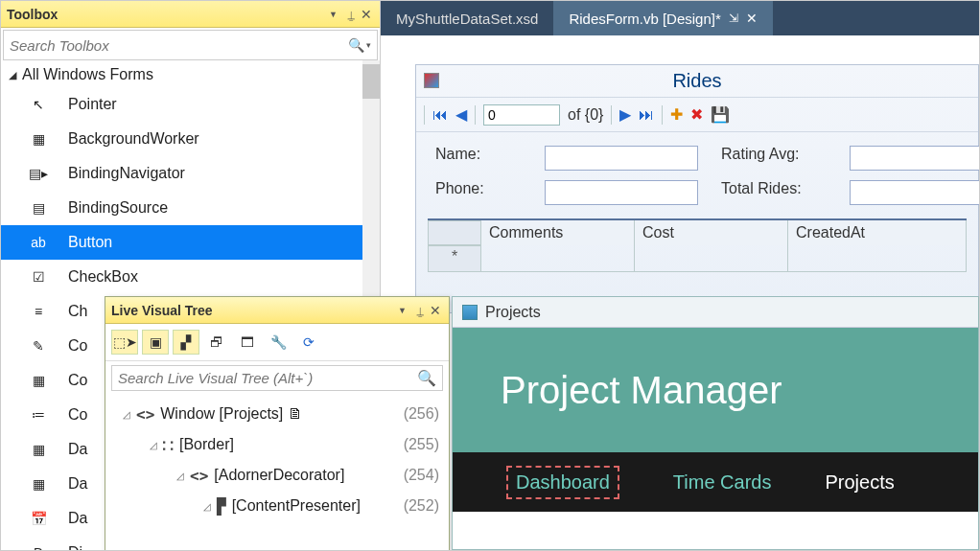  Describe the element at coordinates (38, 518) in the screenshot. I see `toolbox-item-icon: 📅` at that location.